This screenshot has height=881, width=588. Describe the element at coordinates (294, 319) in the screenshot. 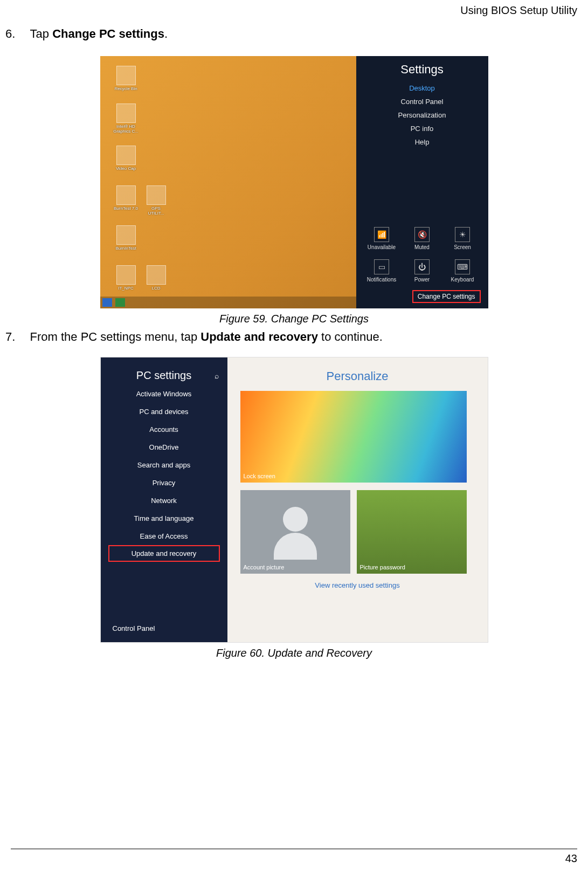

I see `figure-59-caption: Figure 59. Change PC Settings` at that location.